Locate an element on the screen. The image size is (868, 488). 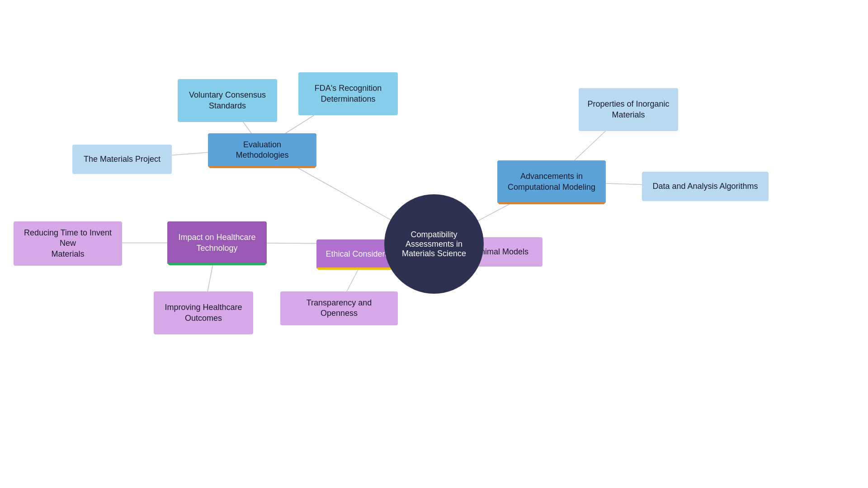
node-label-reducing-time: Reducing Time to Invent New Materials is located at coordinates (68, 244).